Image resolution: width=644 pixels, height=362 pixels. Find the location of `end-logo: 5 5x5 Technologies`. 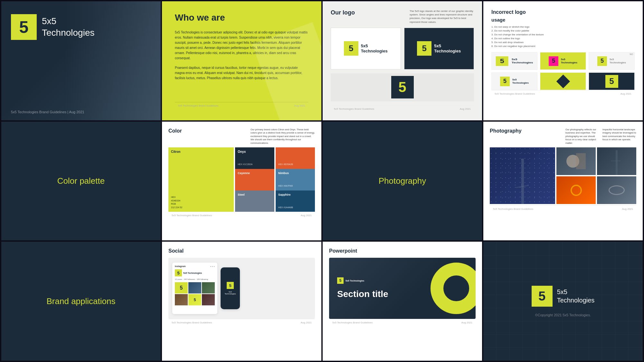

end-logo: 5 5x5 Technologies is located at coordinates (563, 296).